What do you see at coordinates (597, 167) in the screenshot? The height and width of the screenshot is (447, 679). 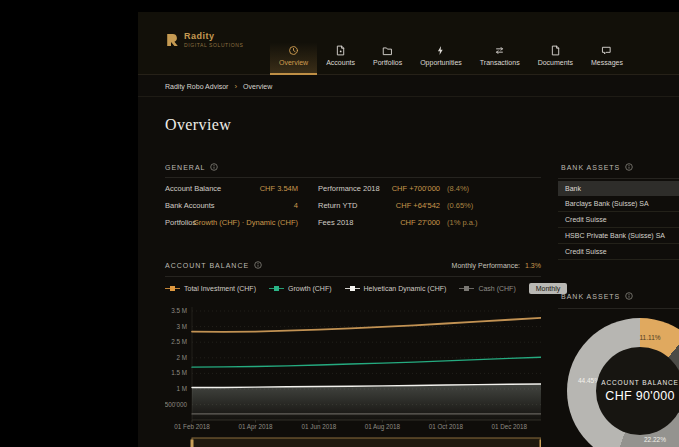 I see `bank-assets-list-heading: BANK ASSETS` at bounding box center [597, 167].